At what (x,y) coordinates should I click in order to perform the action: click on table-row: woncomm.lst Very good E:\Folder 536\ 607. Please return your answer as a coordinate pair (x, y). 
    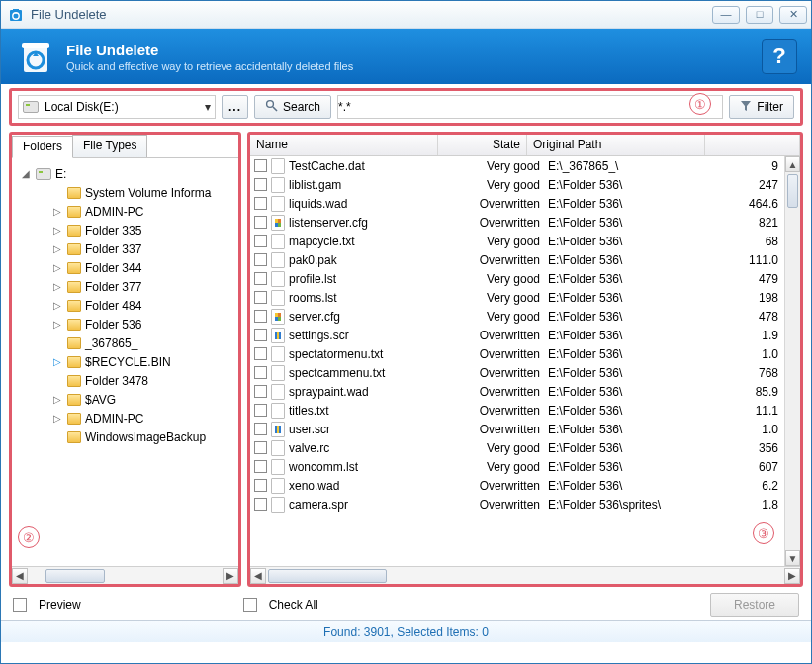
    Looking at the image, I should click on (525, 467).